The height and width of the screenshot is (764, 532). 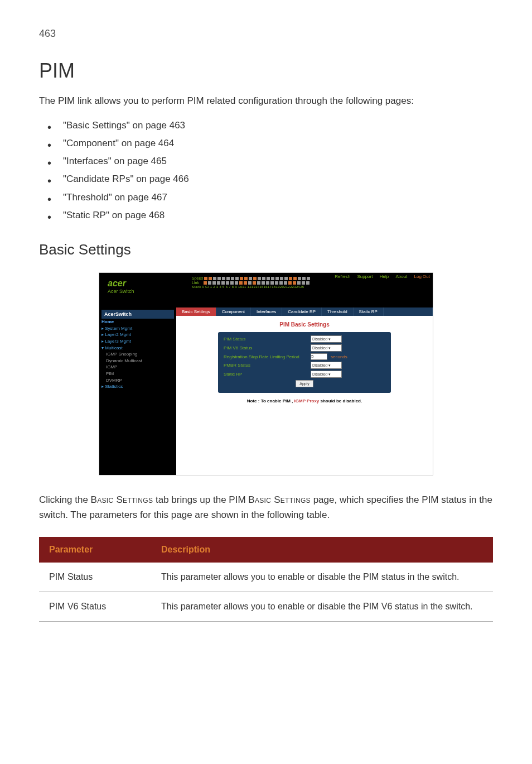 I want to click on content-title: PIM Basic Settings, so click(x=304, y=325).